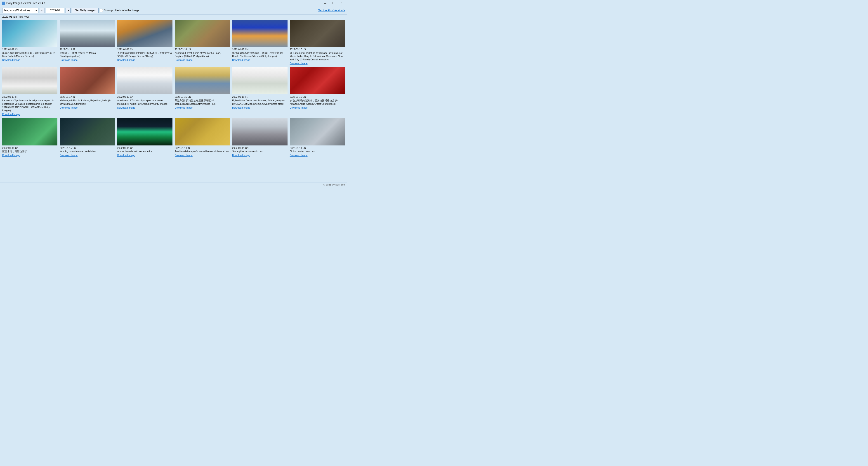 The width and height of the screenshot is (868, 466). Describe the element at coordinates (260, 42) in the screenshot. I see `image-item: 2022-01-17 CN博格豪森镇和萨尔察赫河，德国巴伐利亚州 (© Hara…` at that location.